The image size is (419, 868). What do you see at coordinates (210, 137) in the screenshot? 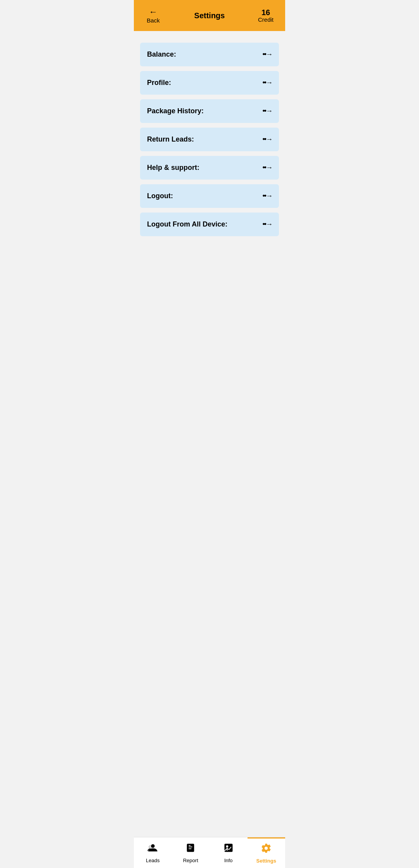
I see `settings-menu: Balance:••→Profile:••→Package History:••…` at bounding box center [210, 137].